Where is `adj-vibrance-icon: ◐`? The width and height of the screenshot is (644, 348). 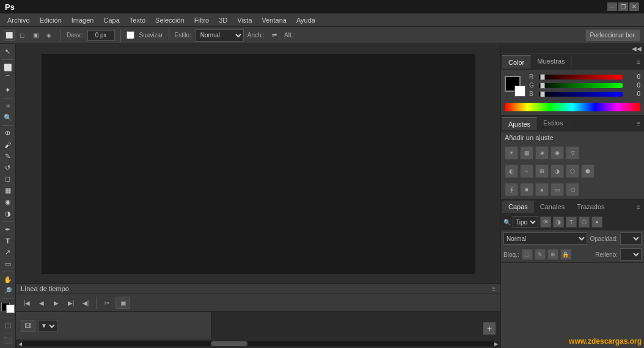
adj-vibrance-icon: ◐ is located at coordinates (511, 171).